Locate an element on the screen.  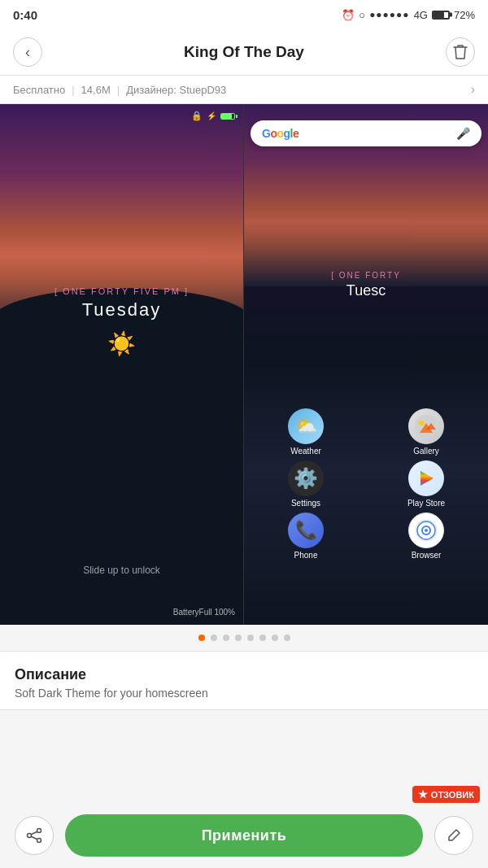
day-name: Tuesday is located at coordinates (122, 310).